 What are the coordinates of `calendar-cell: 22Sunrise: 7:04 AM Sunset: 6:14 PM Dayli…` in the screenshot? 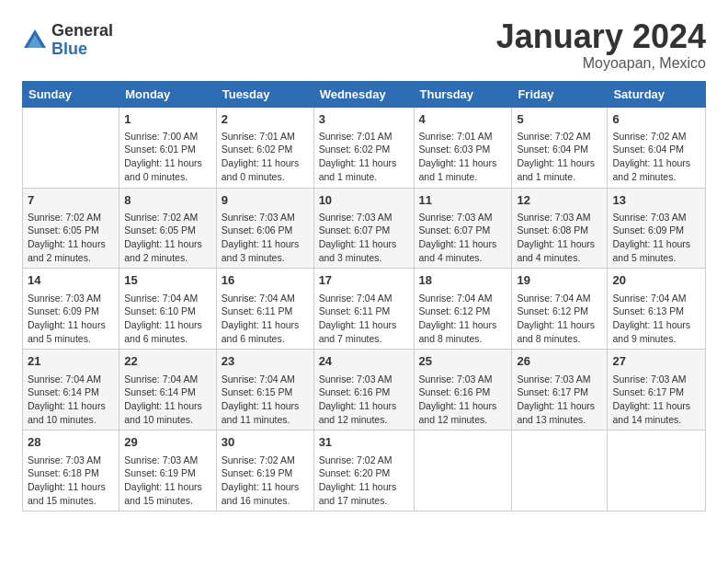 It's located at (168, 390).